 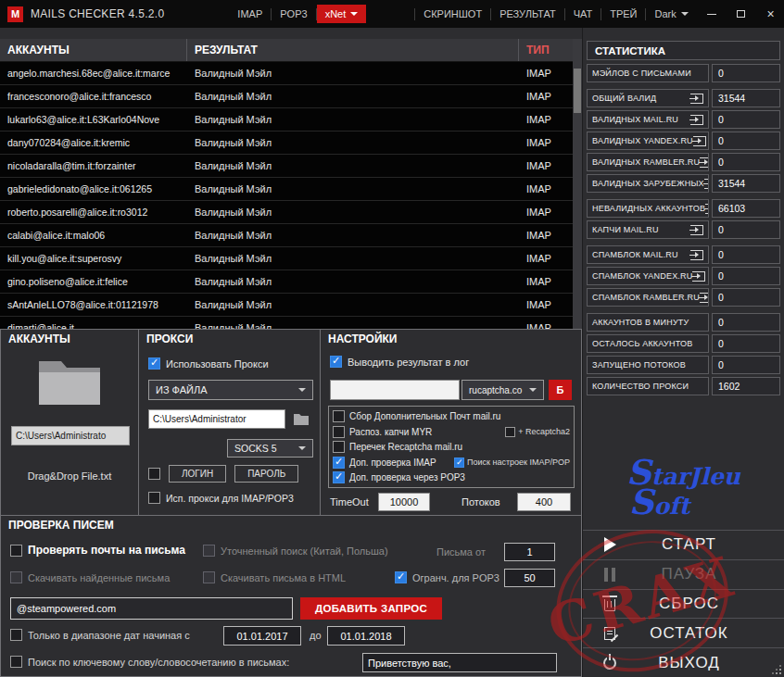 I want to click on proxy-auth-checkbox, so click(x=154, y=474).